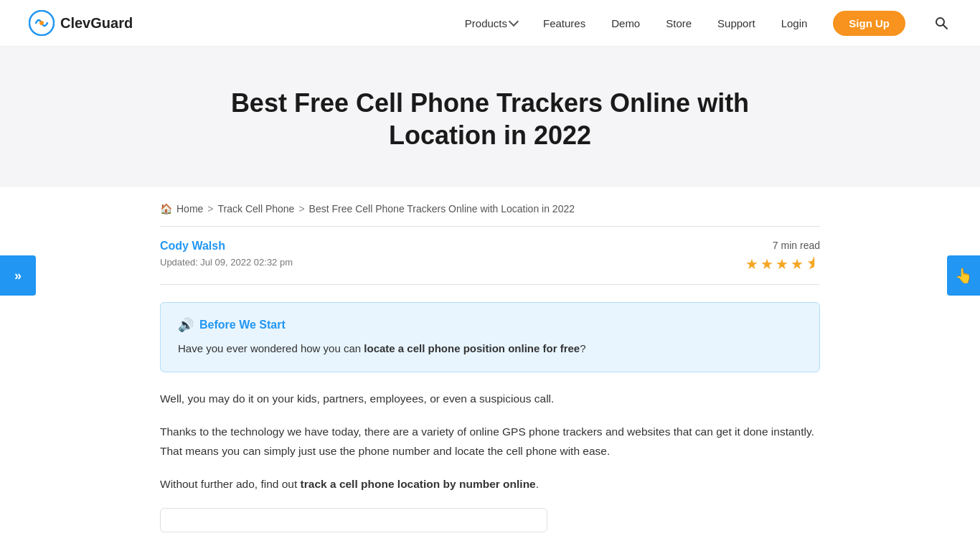 The width and height of the screenshot is (980, 551). I want to click on home-icon: 🏠, so click(166, 209).